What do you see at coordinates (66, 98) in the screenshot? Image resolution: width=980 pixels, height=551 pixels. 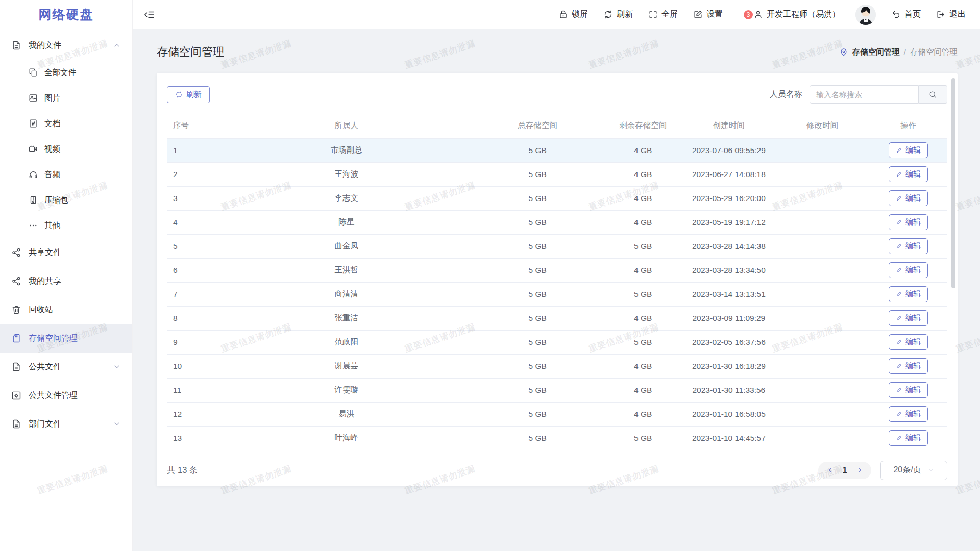 I see `sidebar-item-images: 图片` at bounding box center [66, 98].